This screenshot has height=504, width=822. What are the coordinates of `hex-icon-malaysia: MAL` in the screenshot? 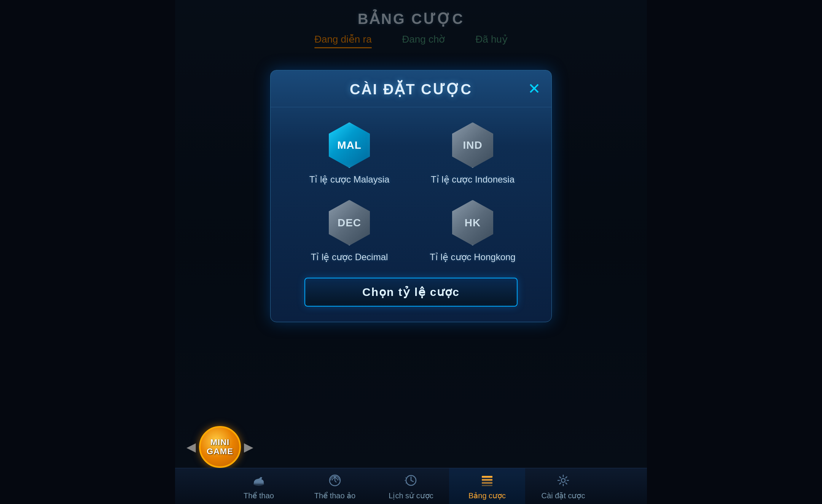 It's located at (349, 145).